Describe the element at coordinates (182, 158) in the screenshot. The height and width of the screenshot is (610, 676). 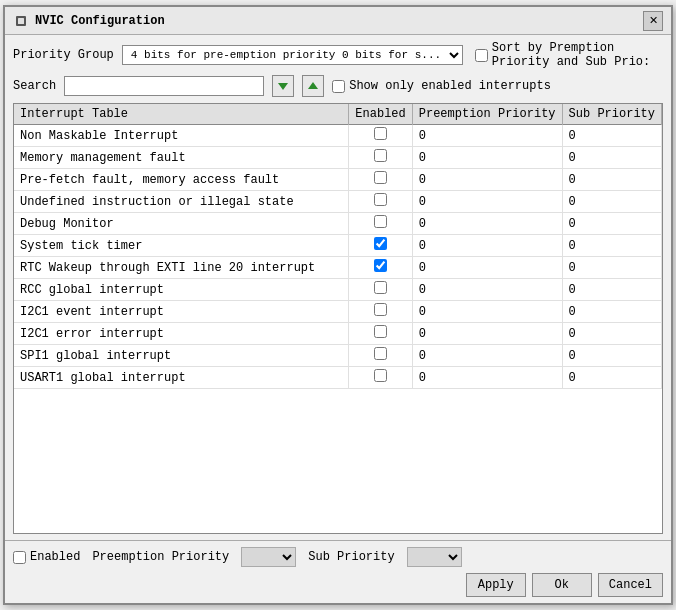
I see `interrupt-name: Memory management fault` at that location.